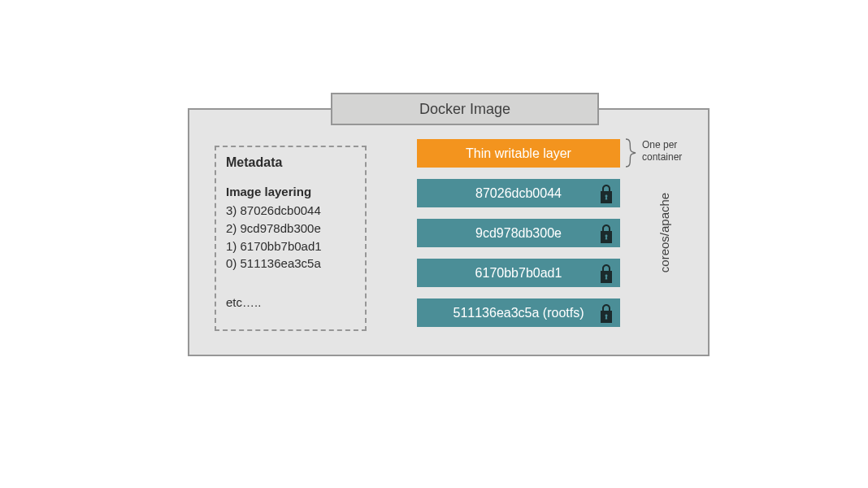 The height and width of the screenshot is (488, 868). What do you see at coordinates (519, 233) in the screenshot?
I see `layer-ro-1: 9cd978db300e` at bounding box center [519, 233].